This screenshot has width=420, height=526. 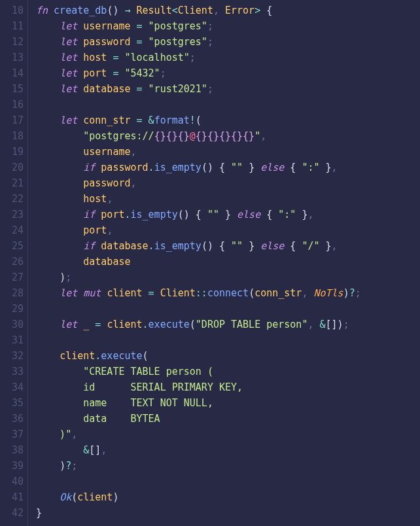 What do you see at coordinates (154, 10) in the screenshot?
I see `code-line: fn create_db() → Result<Client, Error> {` at bounding box center [154, 10].